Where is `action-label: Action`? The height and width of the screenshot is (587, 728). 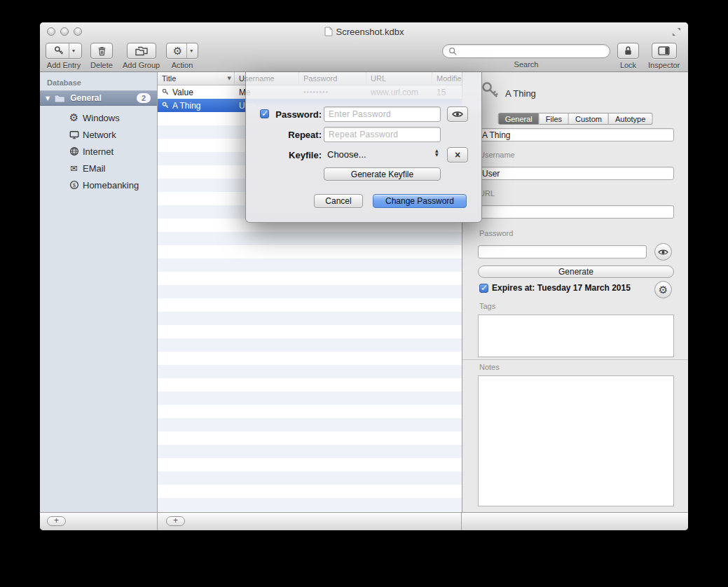
action-label: Action is located at coordinates (182, 65).